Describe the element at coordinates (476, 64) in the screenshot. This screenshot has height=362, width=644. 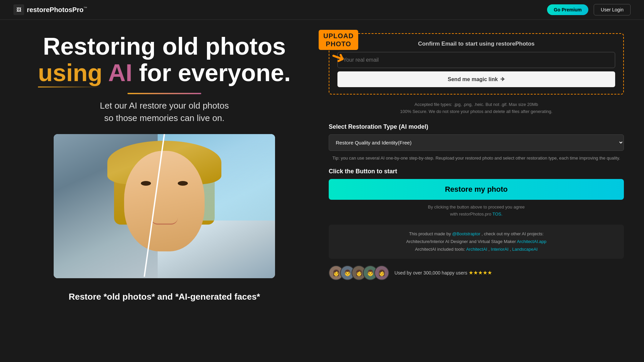
I see `email-confirm-modal: Confirm Email to start using restorePhot…` at that location.